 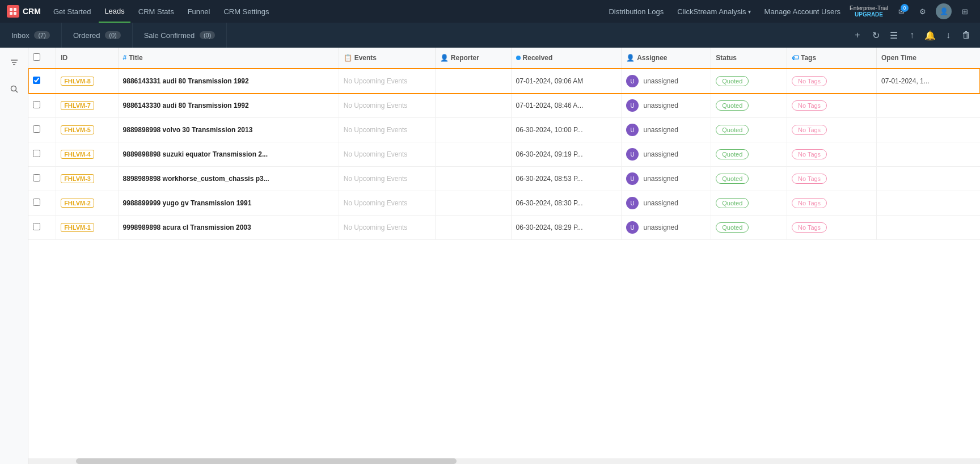 I want to click on search-icon, so click(x=14, y=89).